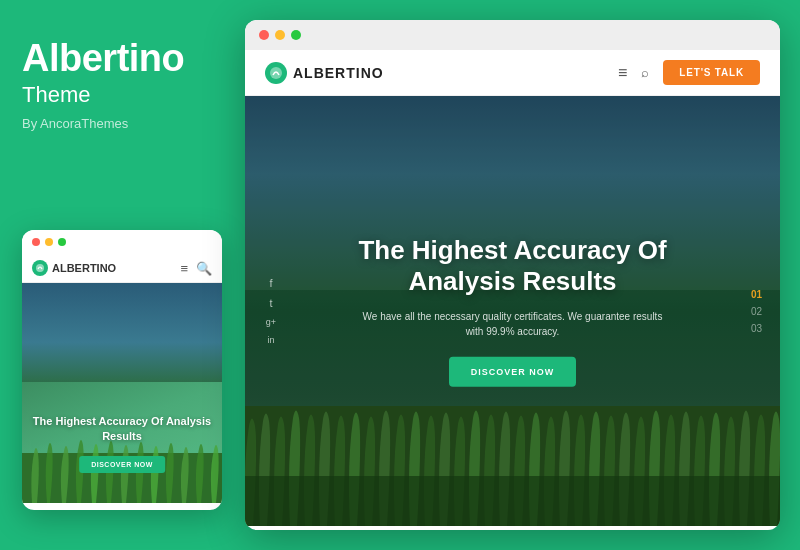  I want to click on twitter-icon: t, so click(271, 303).